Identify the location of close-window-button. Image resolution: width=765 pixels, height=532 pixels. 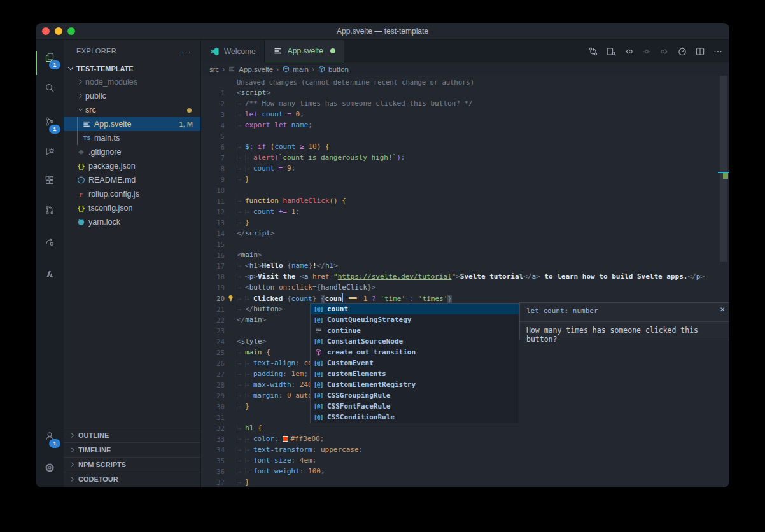
(46, 31).